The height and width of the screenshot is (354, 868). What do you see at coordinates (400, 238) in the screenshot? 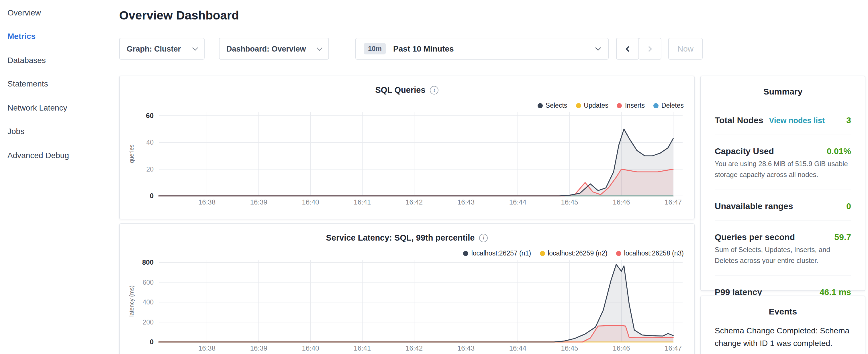
I see `chart-title: Service Latency: SQL, 99th percentile` at bounding box center [400, 238].